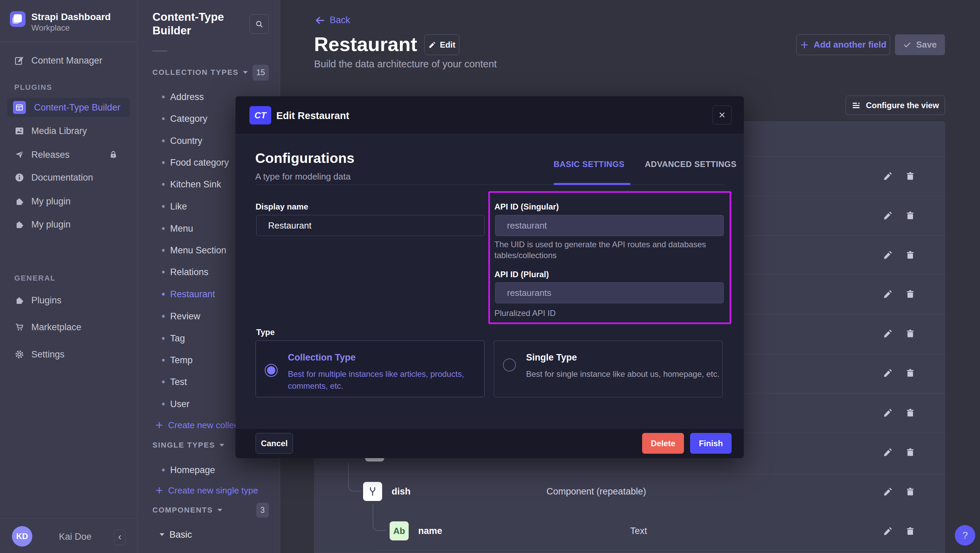  Describe the element at coordinates (170, 382) in the screenshot. I see `sidebar-item-test: Test` at that location.